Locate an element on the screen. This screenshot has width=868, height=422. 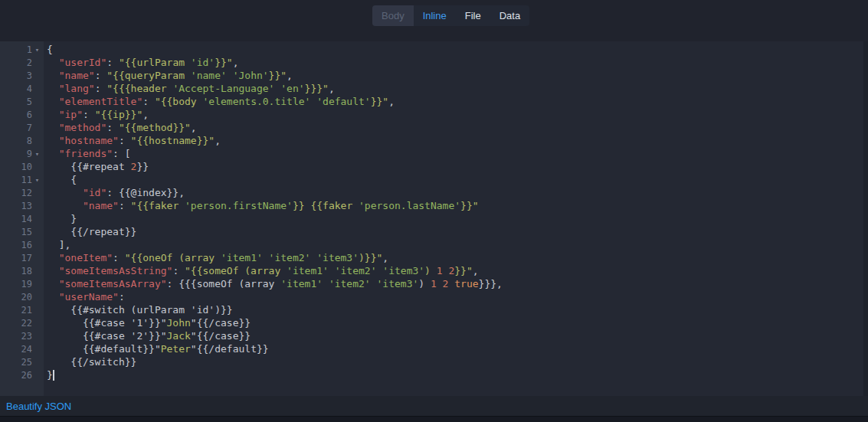
status-strip is located at coordinates (434, 420).